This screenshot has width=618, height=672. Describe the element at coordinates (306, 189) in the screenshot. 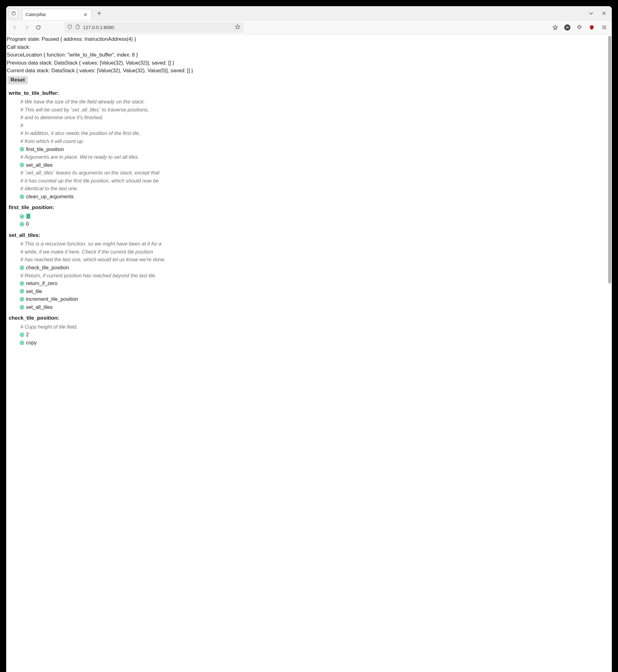

I see `comment-line: # identical to the last one.` at that location.